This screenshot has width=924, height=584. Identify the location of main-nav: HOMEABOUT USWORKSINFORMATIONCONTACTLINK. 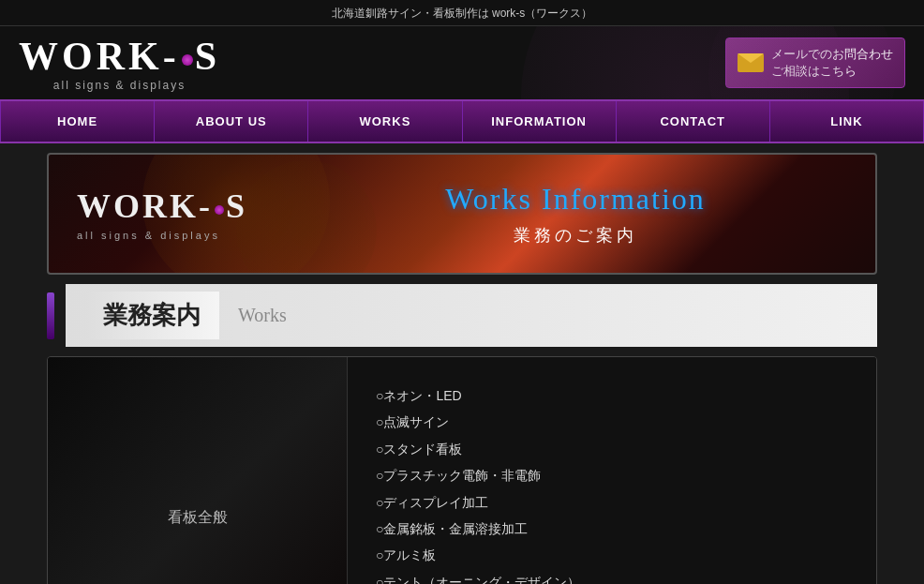
(462, 122).